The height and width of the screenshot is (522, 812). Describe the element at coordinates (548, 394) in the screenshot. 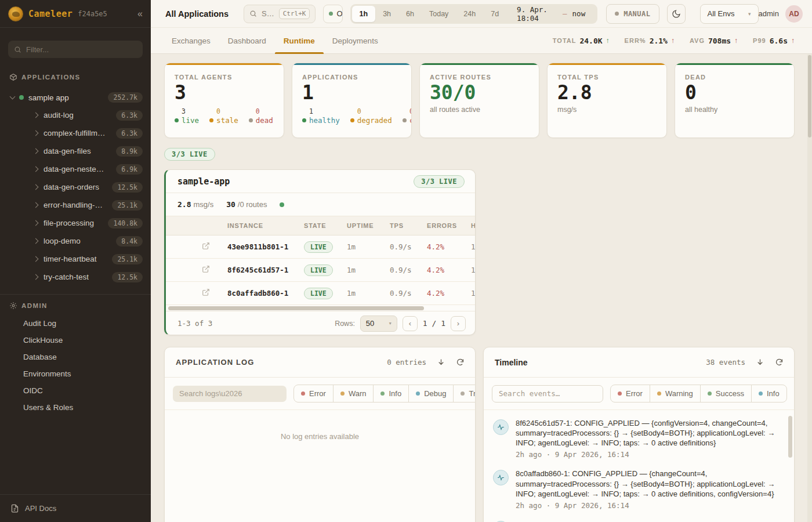

I see `timeline-search-input` at that location.